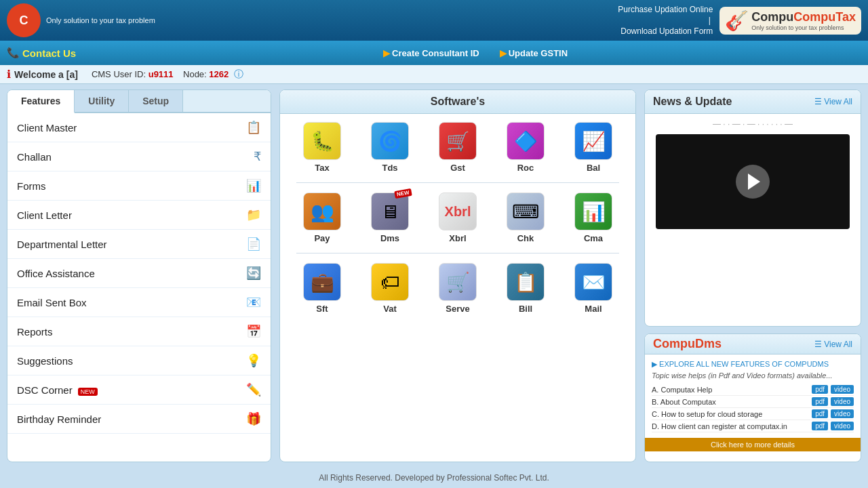  I want to click on arrow-icon: ▶, so click(503, 53).